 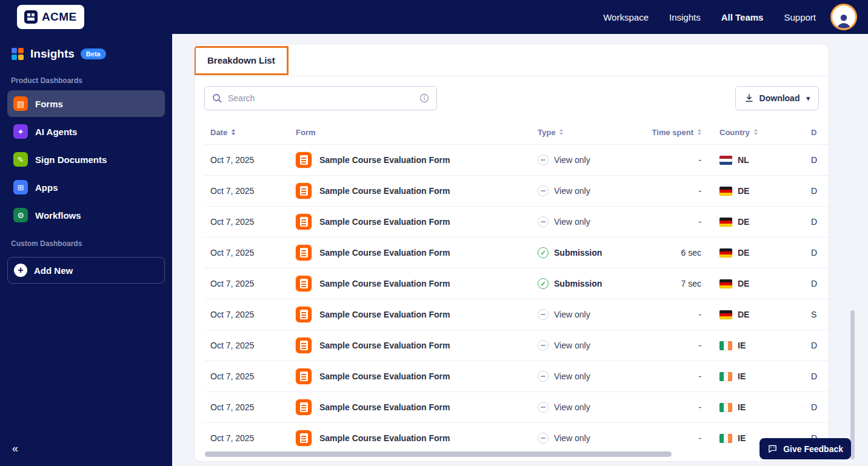 I want to click on sidebar-item-label: Sign Documents, so click(x=71, y=160).